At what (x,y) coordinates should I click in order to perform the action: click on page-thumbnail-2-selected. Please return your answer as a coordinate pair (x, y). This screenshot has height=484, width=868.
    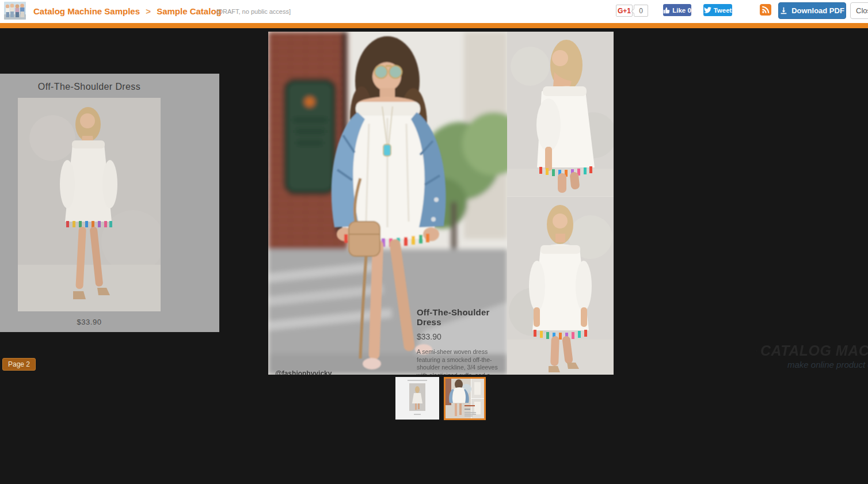
    Looking at the image, I should click on (465, 398).